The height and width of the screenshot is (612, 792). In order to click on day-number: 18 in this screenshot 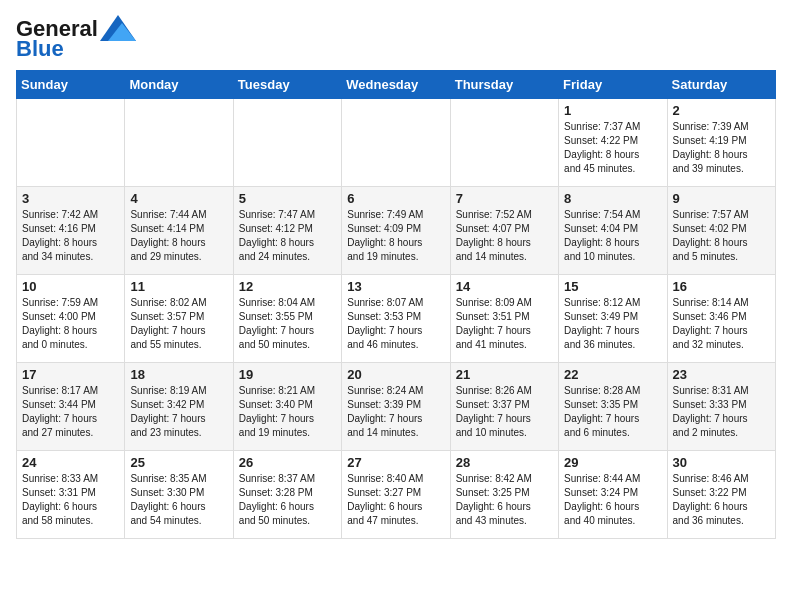, I will do `click(178, 374)`.